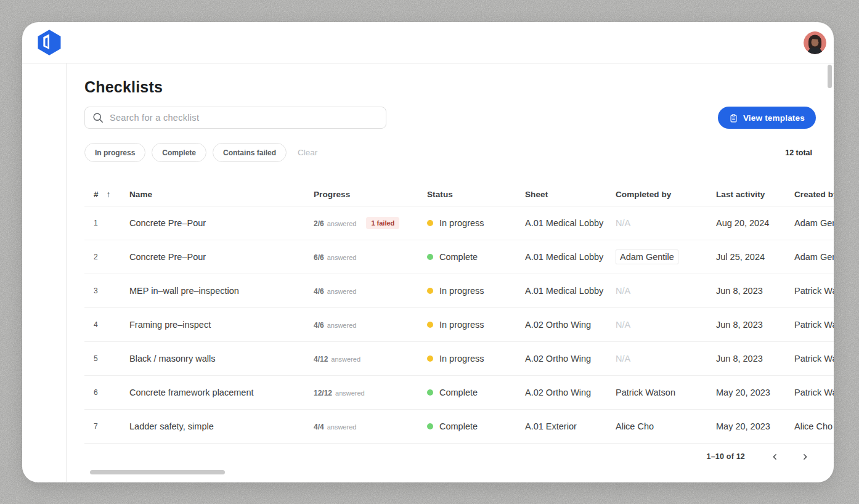  What do you see at coordinates (459, 195) in the screenshot?
I see `table-header: # ↑ Name Progress Status Sheet Completed…` at bounding box center [459, 195].